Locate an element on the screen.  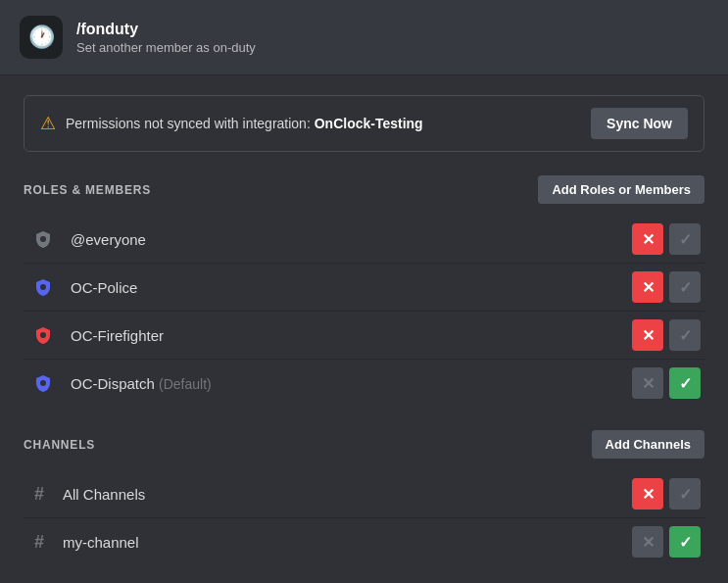
channel-label: my-channel is located at coordinates (347, 543).